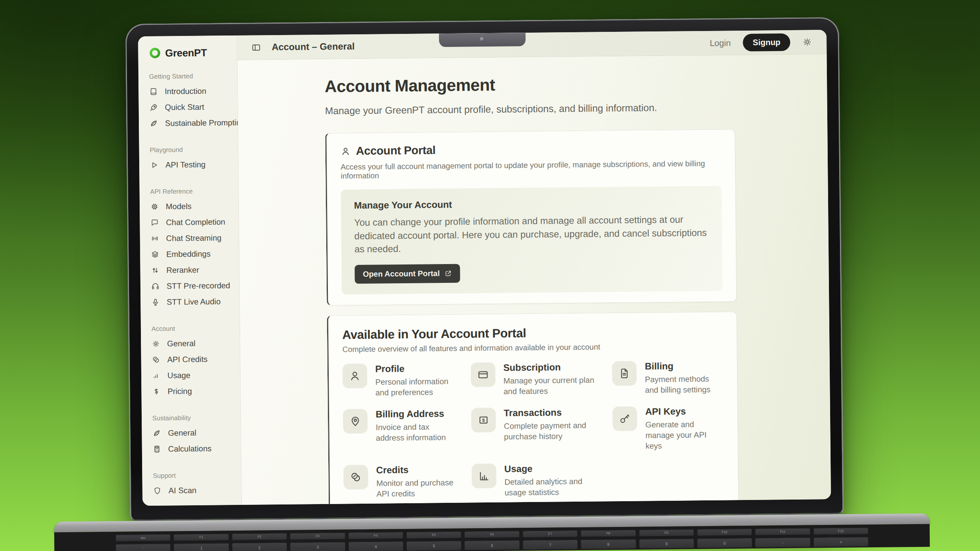 This screenshot has height=551, width=980. What do you see at coordinates (532, 333) in the screenshot?
I see `card-title: Available in Your Account Portal` at bounding box center [532, 333].